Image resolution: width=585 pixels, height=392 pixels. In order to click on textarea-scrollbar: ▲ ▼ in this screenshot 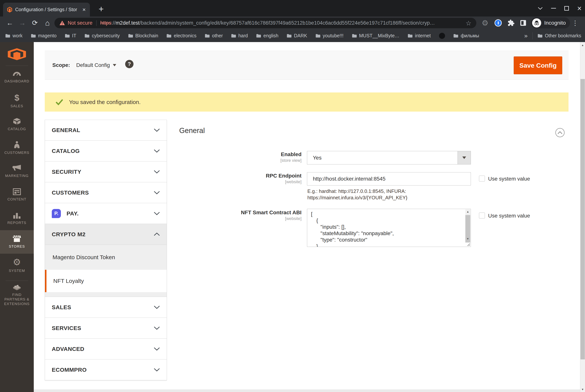, I will do `click(468, 225)`.